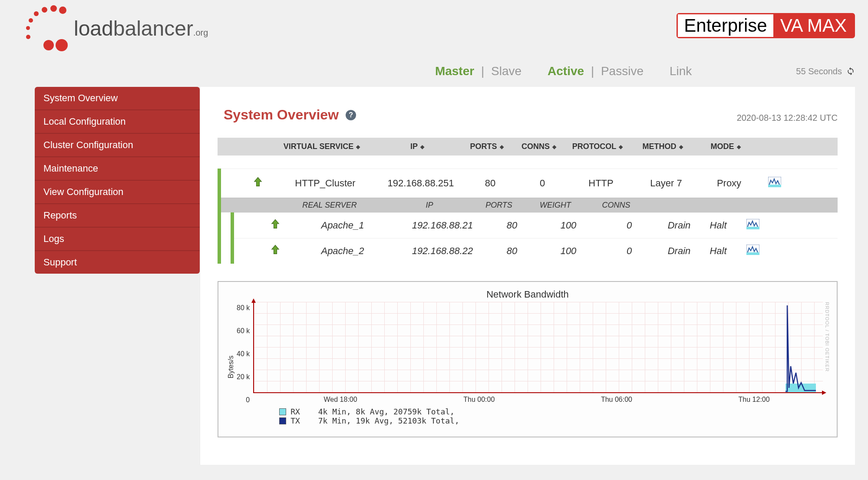 Image resolution: width=868 pixels, height=480 pixels. I want to click on sidebar: System Overview Local Configuration Clus…, so click(117, 180).